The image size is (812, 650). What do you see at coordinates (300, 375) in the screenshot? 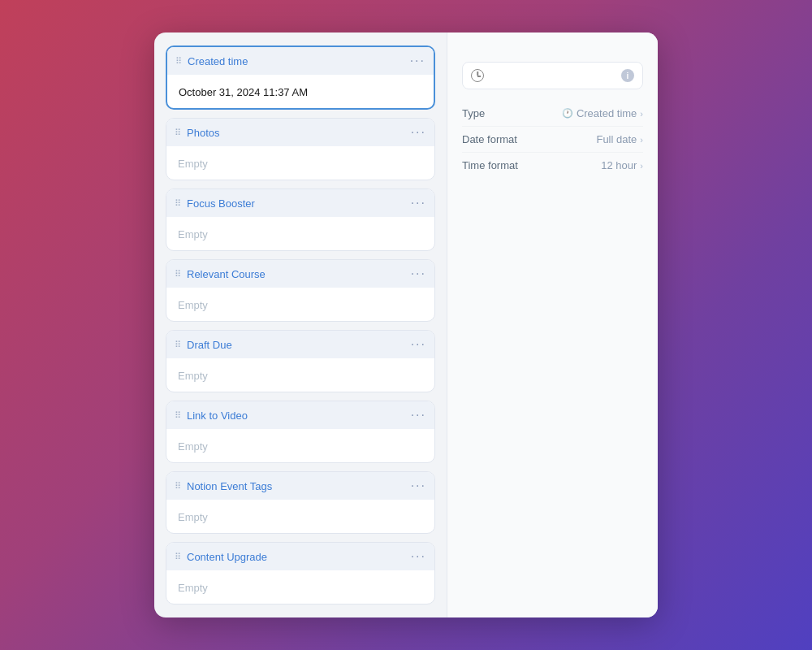
I see `field-body-draft-due: Empty` at bounding box center [300, 375].